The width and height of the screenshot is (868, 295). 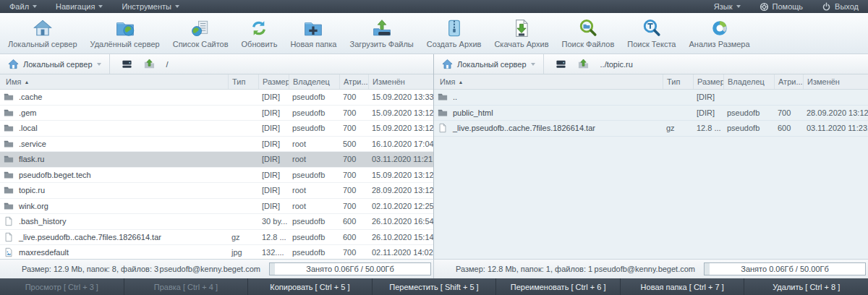 What do you see at coordinates (354, 159) in the screenshot?
I see `cell-attrs: 700` at bounding box center [354, 159].